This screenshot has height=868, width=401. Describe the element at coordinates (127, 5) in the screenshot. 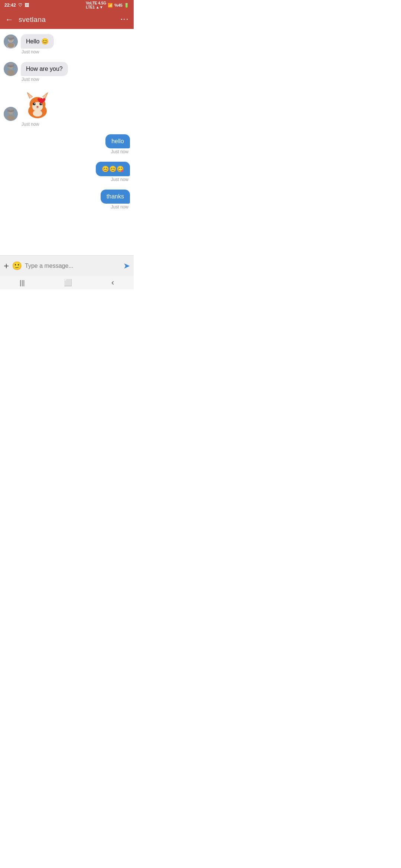

I see `battery-icon: 🔋` at that location.